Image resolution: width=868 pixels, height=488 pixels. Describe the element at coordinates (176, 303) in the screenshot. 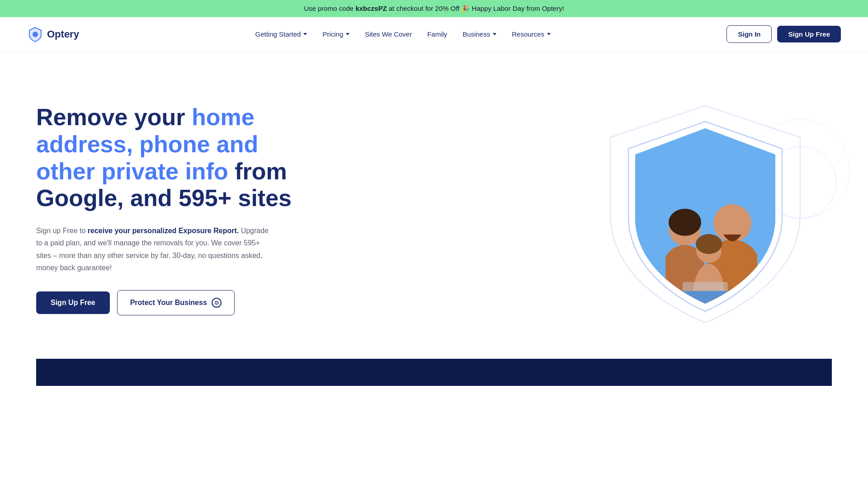

I see `protect-business-button: Protect Your Business ⊙` at that location.